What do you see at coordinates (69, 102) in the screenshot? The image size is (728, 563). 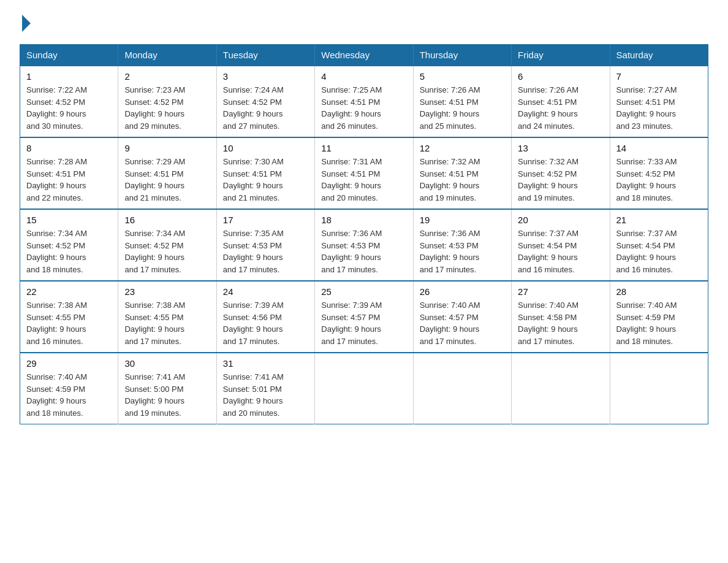 I see `calendar-day-cell: 1 Sunrise: 7:22 AM Sunset: 4:52 PM Dayli…` at bounding box center [69, 102].